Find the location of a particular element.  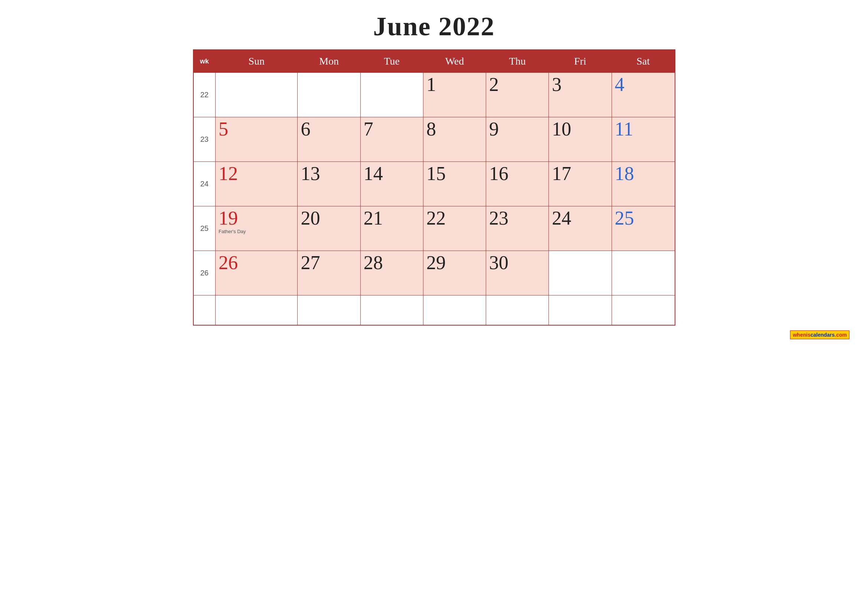

day-number: 7 is located at coordinates (392, 129).